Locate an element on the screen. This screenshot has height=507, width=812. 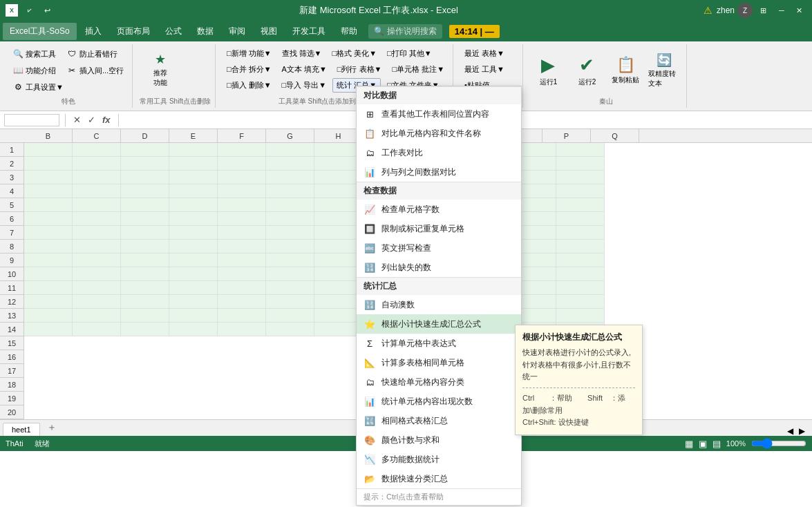
col-E: E is located at coordinates (193, 136).